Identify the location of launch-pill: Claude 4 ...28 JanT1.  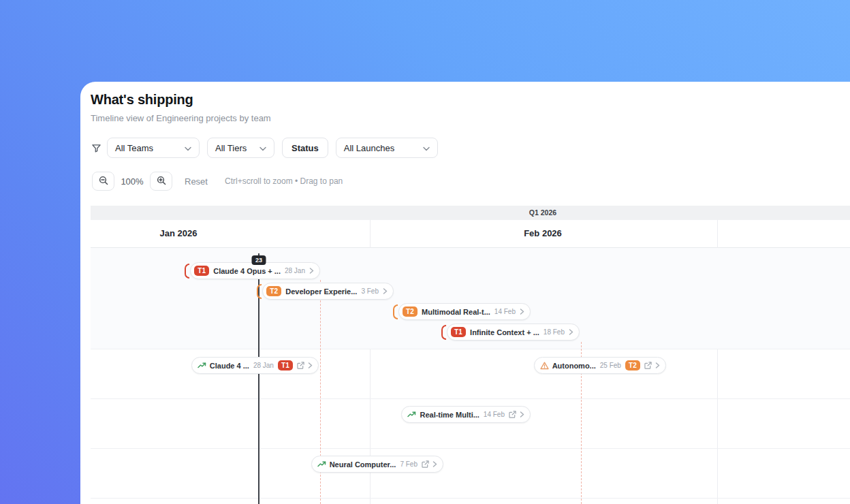
(255, 365).